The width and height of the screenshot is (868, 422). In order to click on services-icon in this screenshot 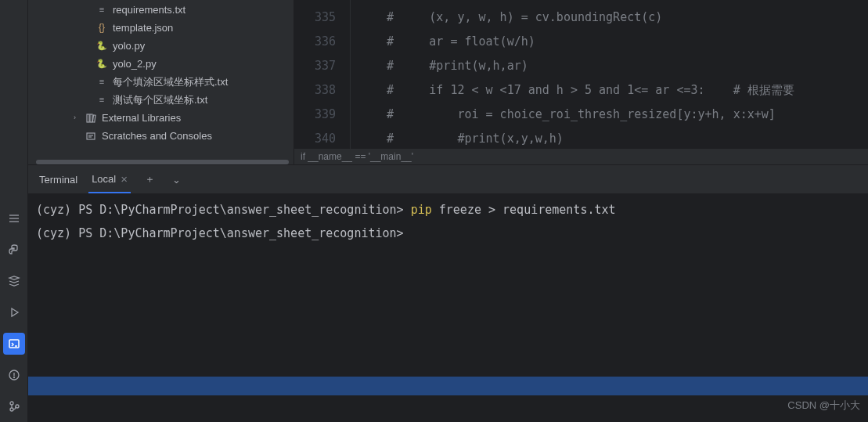, I will do `click(14, 281)`.